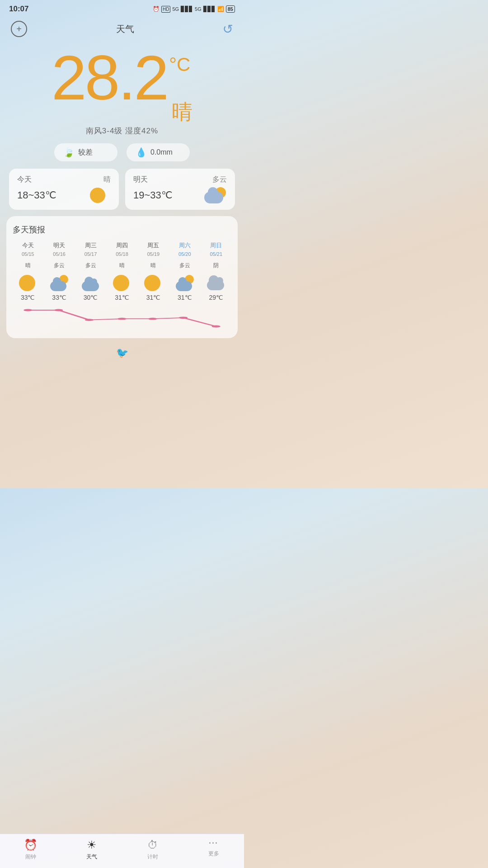 This screenshot has height=868, width=488. What do you see at coordinates (166, 9) in the screenshot?
I see `hd-icon: HD` at bounding box center [166, 9].